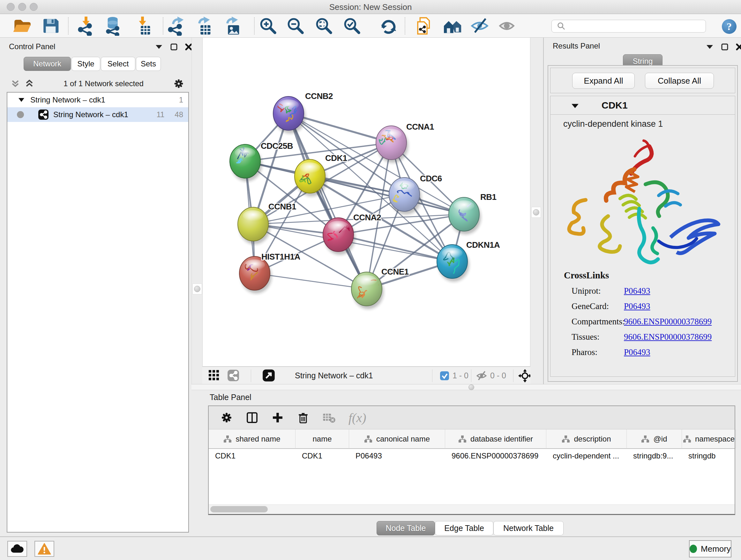  I want to click on export-image-button, so click(232, 26).